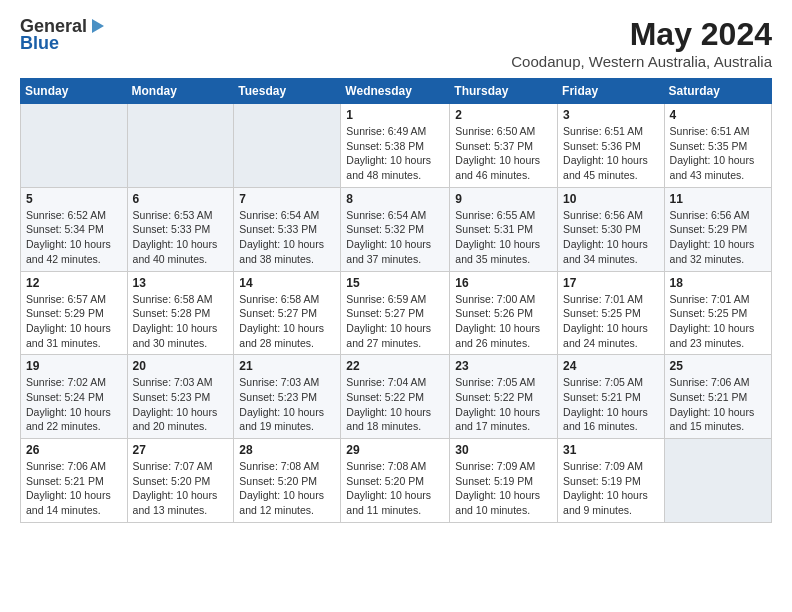 This screenshot has height=612, width=792. What do you see at coordinates (74, 313) in the screenshot?
I see `calendar-cell: 12Sunrise: 6:57 AMSunset: 5:29 PMDayligh…` at bounding box center [74, 313].